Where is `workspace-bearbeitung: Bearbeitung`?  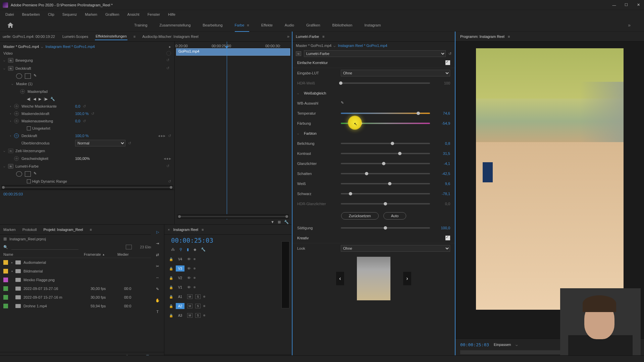
workspace-bearbeitung: Bearbeitung is located at coordinates (213, 25).